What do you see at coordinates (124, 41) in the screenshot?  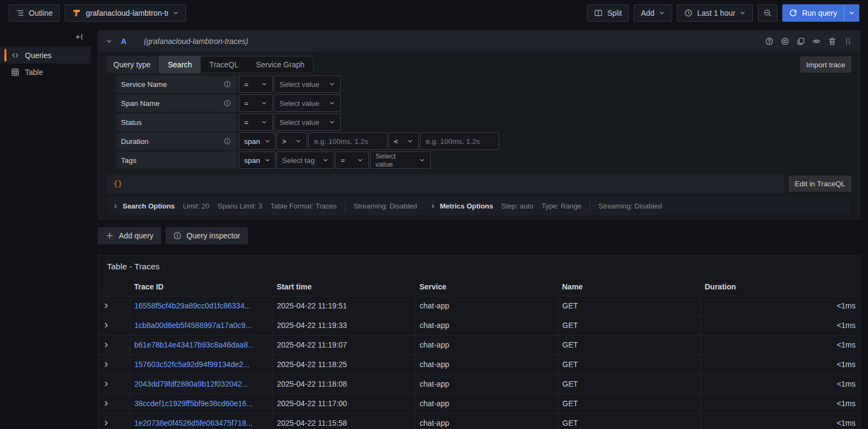 I see `query-ref-id: A` at bounding box center [124, 41].